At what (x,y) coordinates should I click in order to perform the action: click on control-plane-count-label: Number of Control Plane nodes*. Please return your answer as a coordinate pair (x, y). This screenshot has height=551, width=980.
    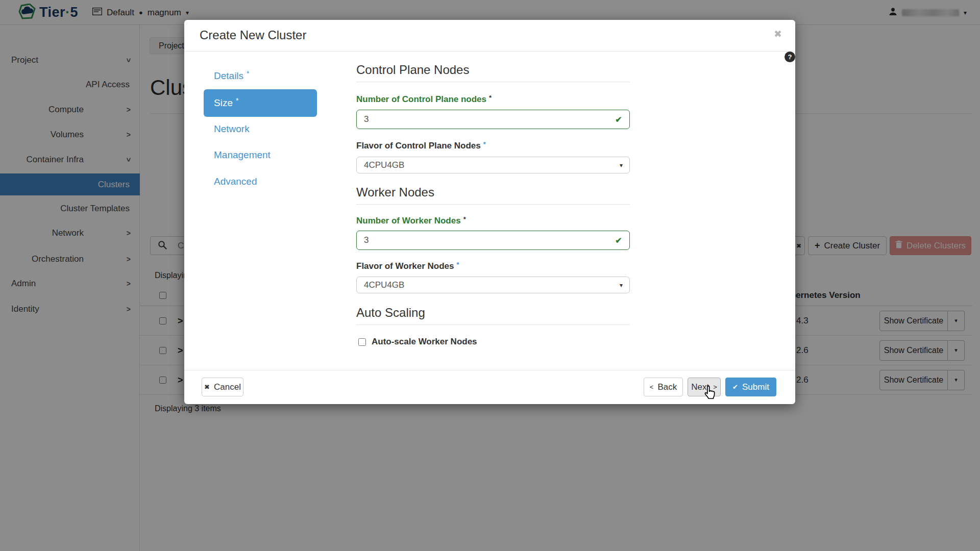
    Looking at the image, I should click on (424, 99).